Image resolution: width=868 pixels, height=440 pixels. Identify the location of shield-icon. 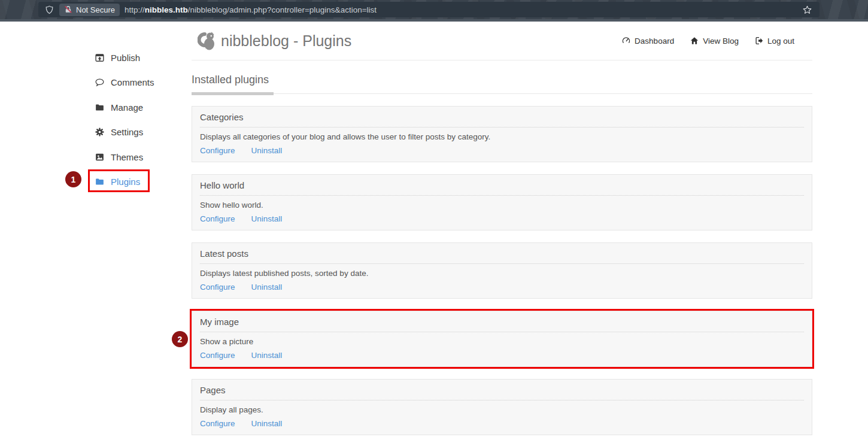
(49, 10).